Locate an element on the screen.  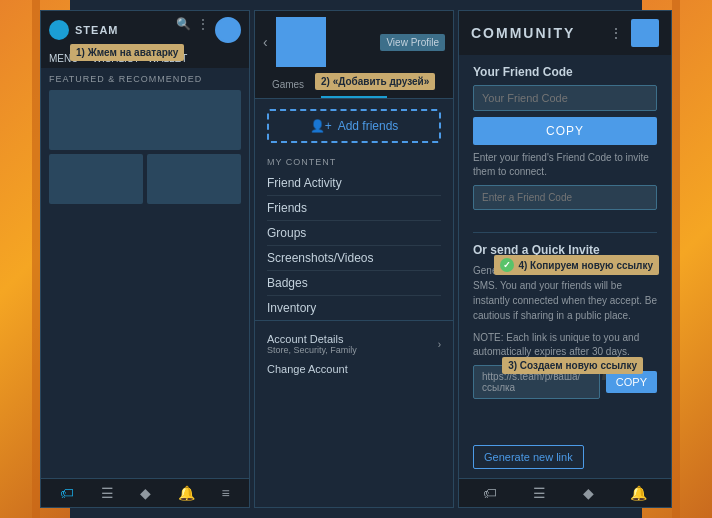
ribbon-right is located at coordinates (676, 259).